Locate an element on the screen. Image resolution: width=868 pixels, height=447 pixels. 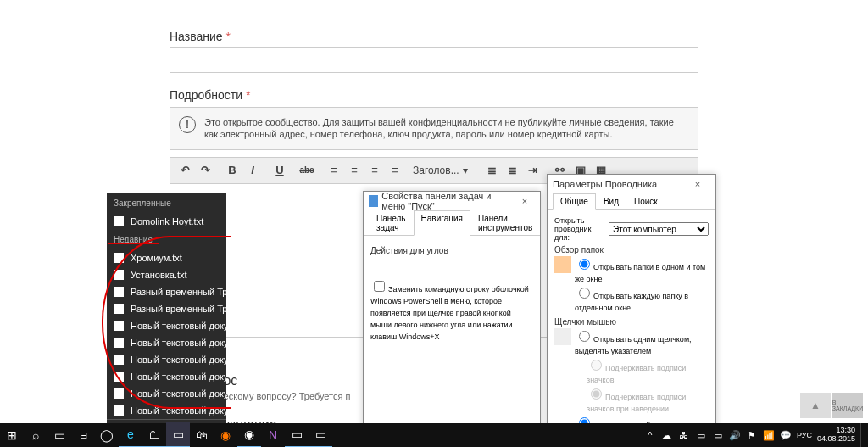
tray-network-icon: 📶 is located at coordinates (769, 435).